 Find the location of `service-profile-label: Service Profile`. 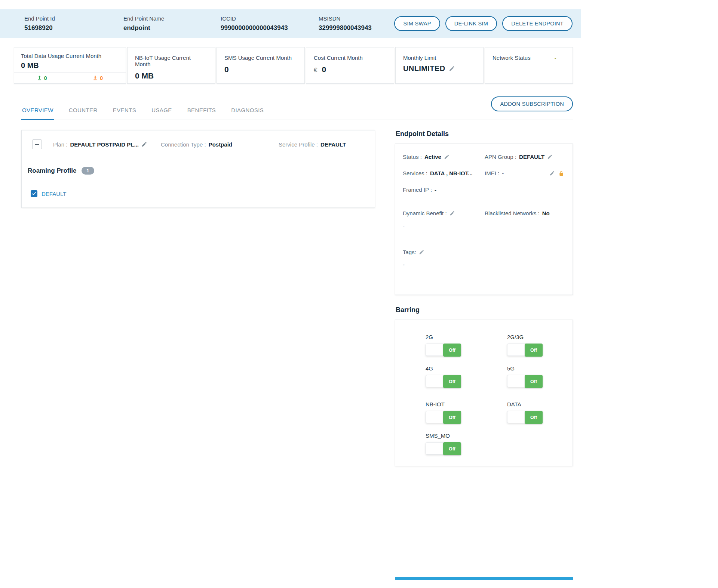

service-profile-label: Service Profile is located at coordinates (298, 144).